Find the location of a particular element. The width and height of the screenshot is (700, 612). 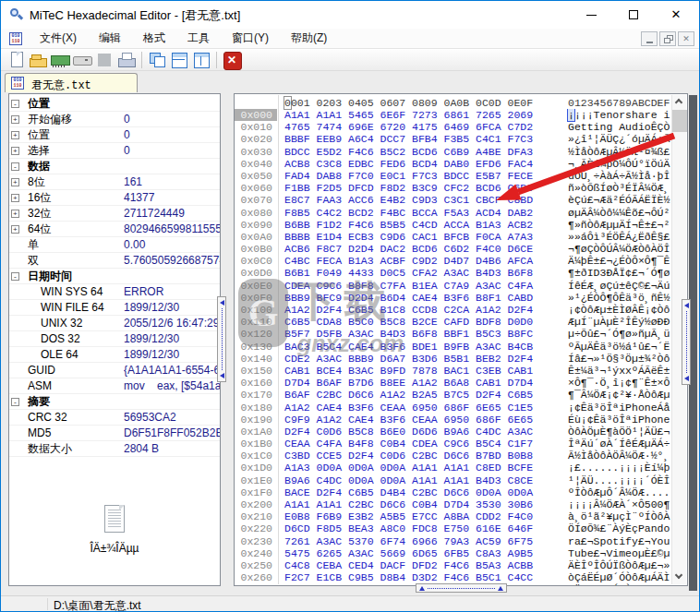

hex-bytes: A1A3 0D0A 0D0A 0D0A A1A1 A1A1 C8ED BCFE is located at coordinates (412, 467).